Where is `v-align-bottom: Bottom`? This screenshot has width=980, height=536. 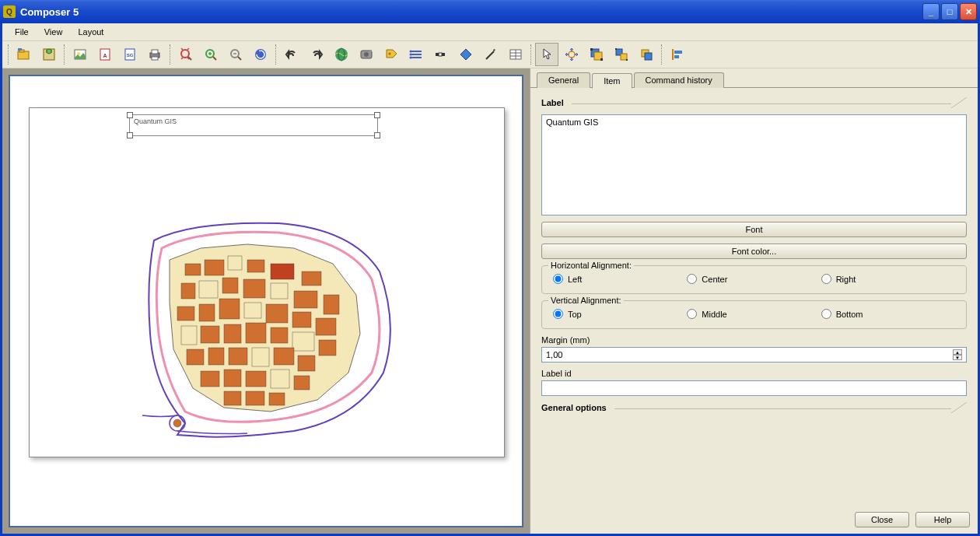
v-align-bottom: Bottom is located at coordinates (888, 314).